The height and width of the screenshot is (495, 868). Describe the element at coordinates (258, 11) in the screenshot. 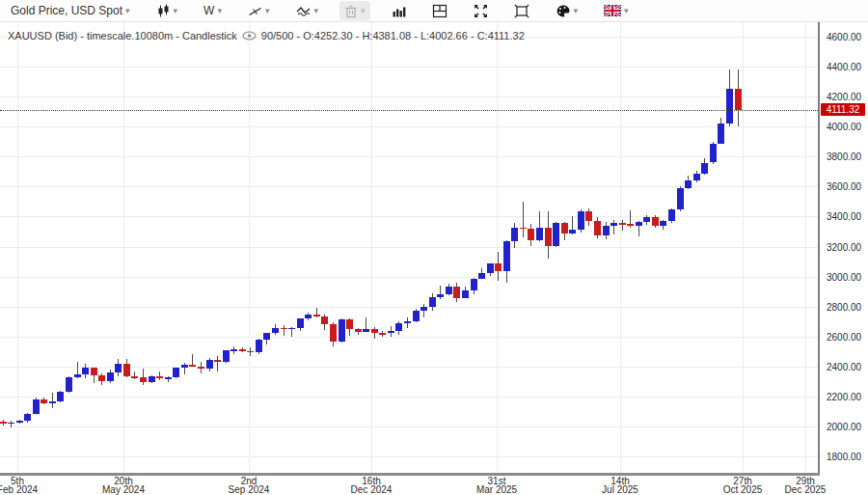

I see `trend-line-tool-button: ▾` at that location.